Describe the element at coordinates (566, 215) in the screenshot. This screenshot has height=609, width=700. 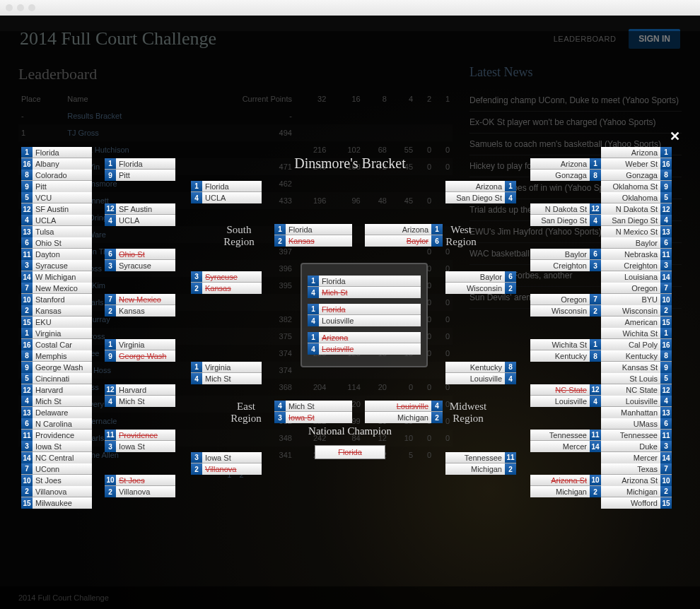
I see `bracket-match: 12N Dakota St4San Diego St` at that location.